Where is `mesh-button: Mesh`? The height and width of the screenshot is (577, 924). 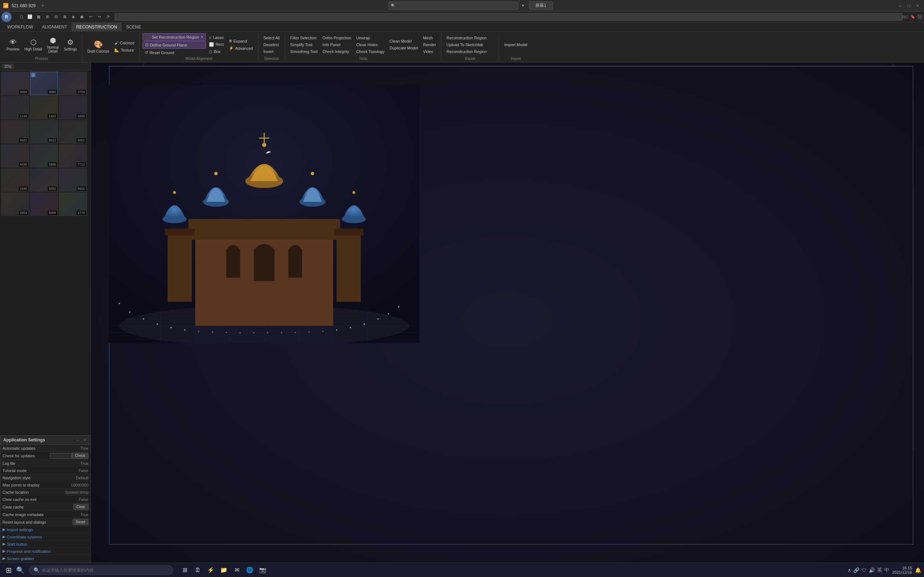 mesh-button: Mesh is located at coordinates (430, 38).